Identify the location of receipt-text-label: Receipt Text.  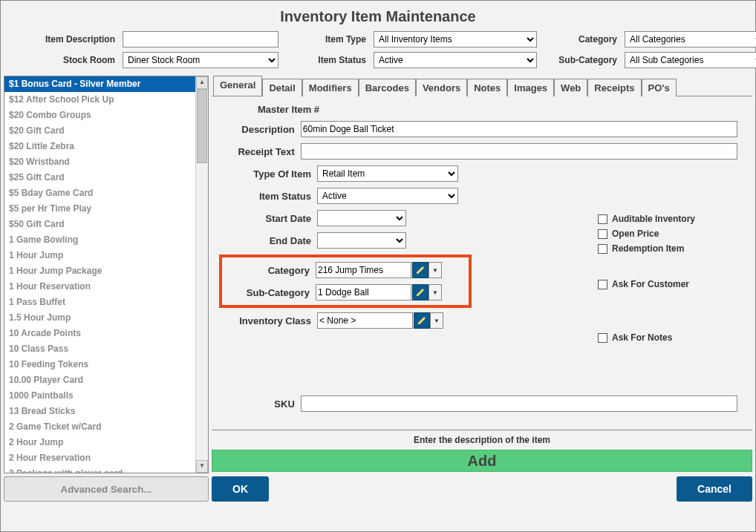
(257, 151).